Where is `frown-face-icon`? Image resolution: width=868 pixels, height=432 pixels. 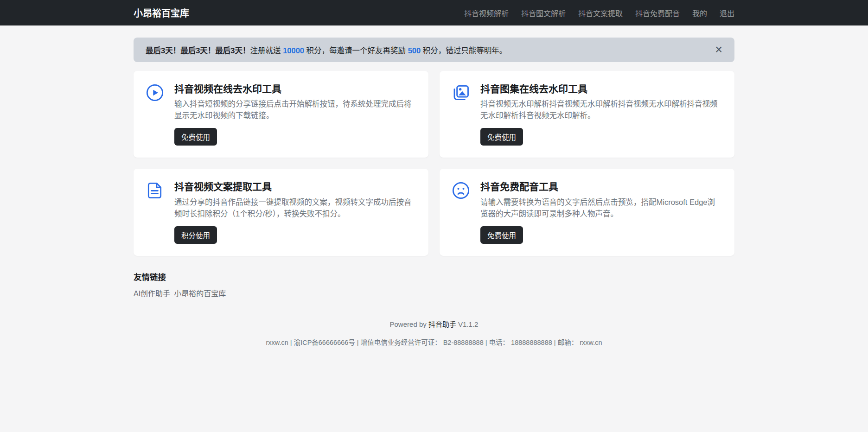 frown-face-icon is located at coordinates (461, 191).